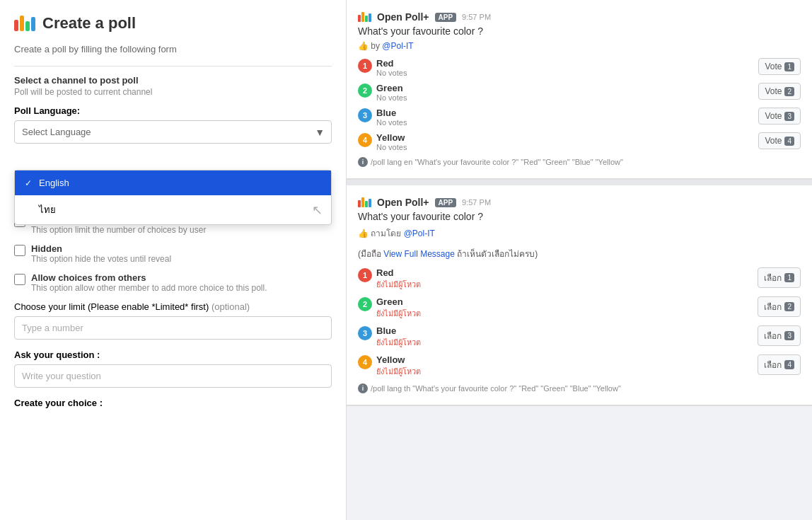 The width and height of the screenshot is (812, 520). Describe the element at coordinates (363, 17) in the screenshot. I see `mini-bar-orange` at that location.